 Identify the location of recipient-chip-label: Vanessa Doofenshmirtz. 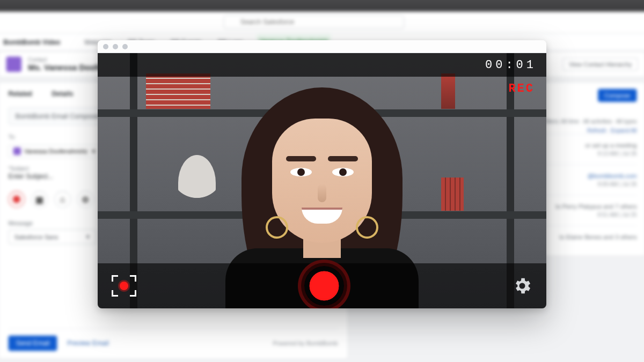
(56, 151).